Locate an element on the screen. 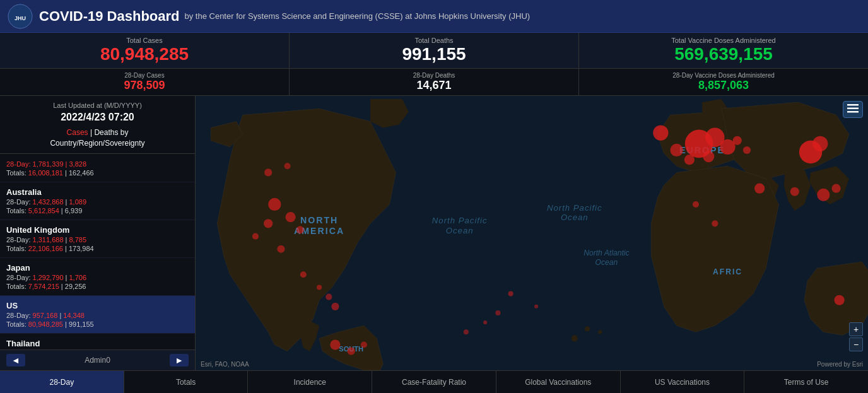 This screenshot has width=868, height=393. list-item: 28-Day: 1,781,339 | 3,828 Totals: 16,008… is located at coordinates (97, 168).